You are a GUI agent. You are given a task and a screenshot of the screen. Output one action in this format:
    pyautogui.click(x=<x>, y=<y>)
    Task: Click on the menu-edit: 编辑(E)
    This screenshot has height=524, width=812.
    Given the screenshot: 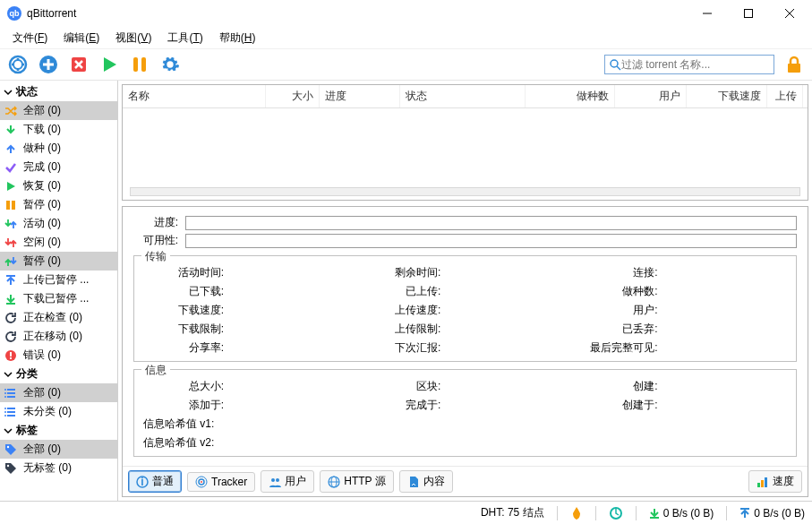 What is the action you would take?
    pyautogui.click(x=81, y=38)
    